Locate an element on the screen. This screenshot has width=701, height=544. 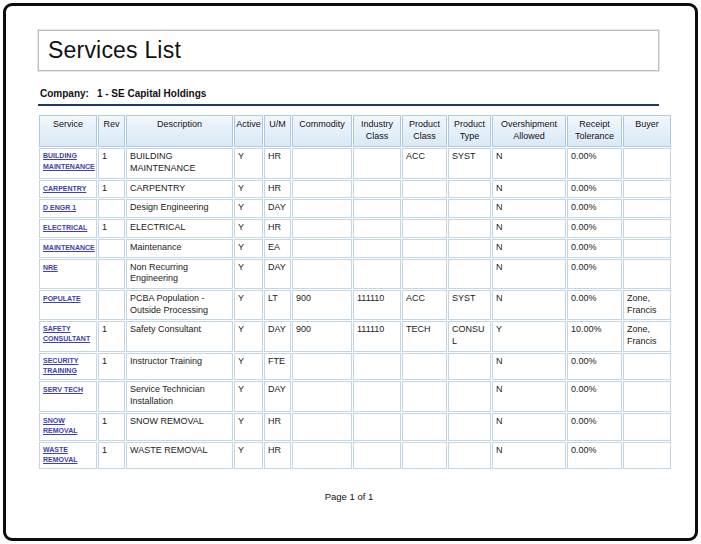
table-row: WASTE REMOVAL1WASTE REMOVALYHRN0.00% is located at coordinates (355, 456).